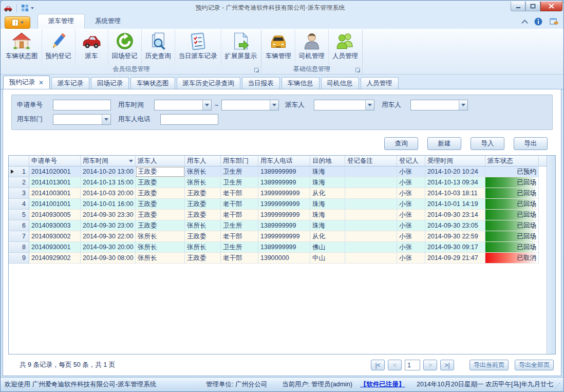  I want to click on info-icon, so click(538, 22).